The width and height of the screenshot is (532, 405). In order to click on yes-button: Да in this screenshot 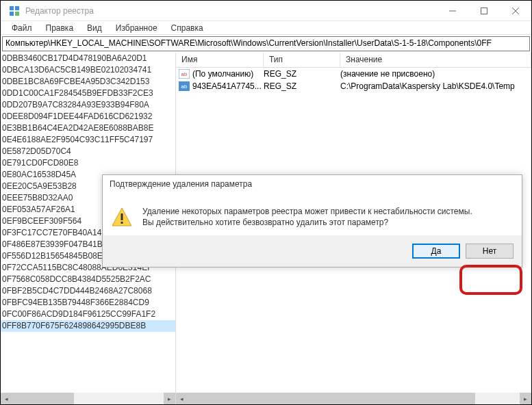, I will do `click(436, 251)`.